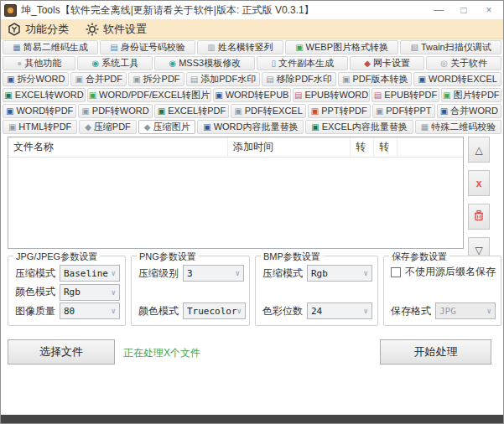  What do you see at coordinates (92, 29) in the screenshot?
I see `settings-gear-icon` at bounding box center [92, 29].